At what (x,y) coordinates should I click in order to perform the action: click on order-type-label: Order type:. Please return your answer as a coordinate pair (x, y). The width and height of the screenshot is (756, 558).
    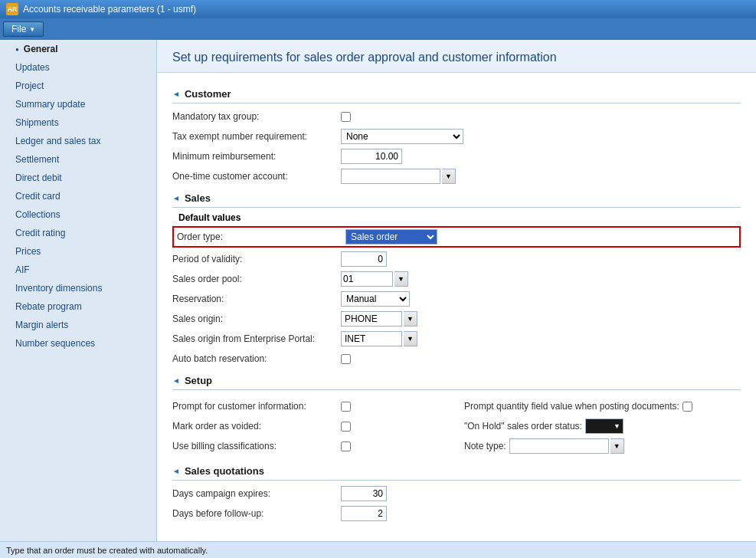
    Looking at the image, I should click on (261, 237).